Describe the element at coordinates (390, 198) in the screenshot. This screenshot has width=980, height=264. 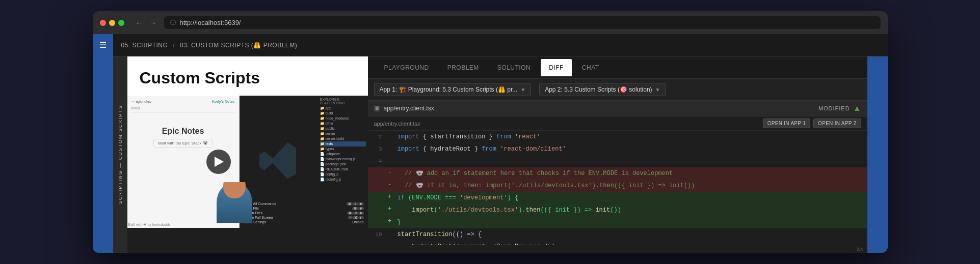
I see `line-prefix-add-1: +` at that location.